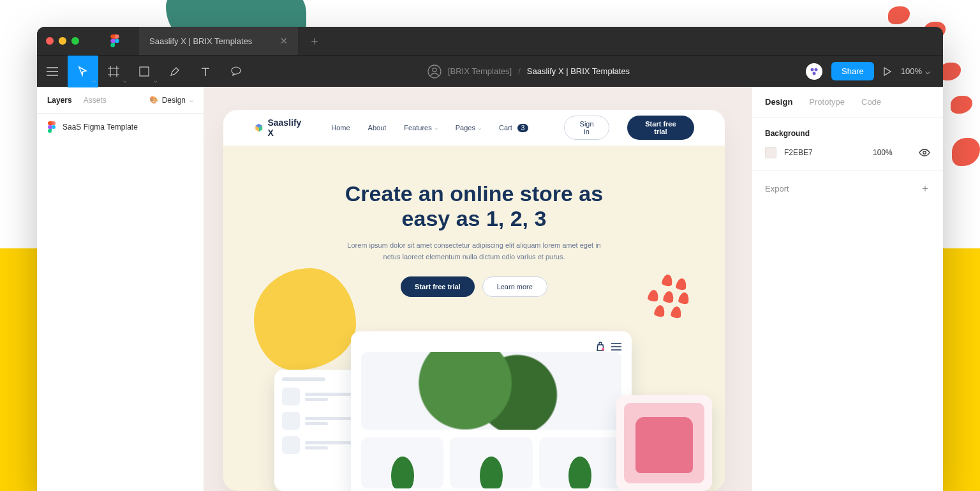 The image size is (980, 491). I want to click on prototype-tab: Prototype, so click(827, 102).